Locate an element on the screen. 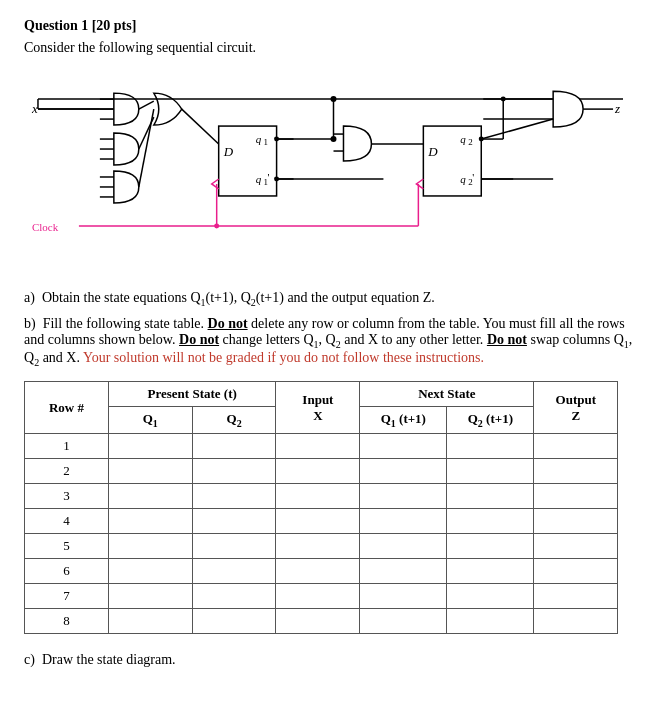  table-row: 4 is located at coordinates (322, 520).